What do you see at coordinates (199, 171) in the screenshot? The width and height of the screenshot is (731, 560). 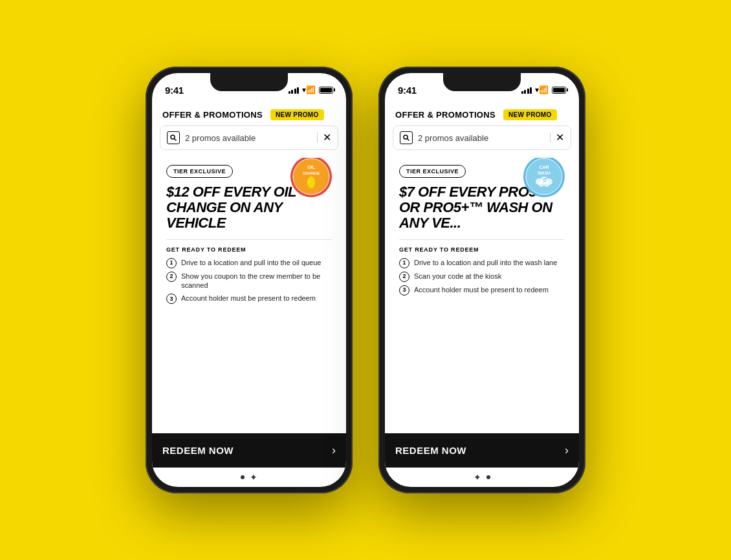 I see `tier-badge-1: TIER EXCLUSIVE` at bounding box center [199, 171].